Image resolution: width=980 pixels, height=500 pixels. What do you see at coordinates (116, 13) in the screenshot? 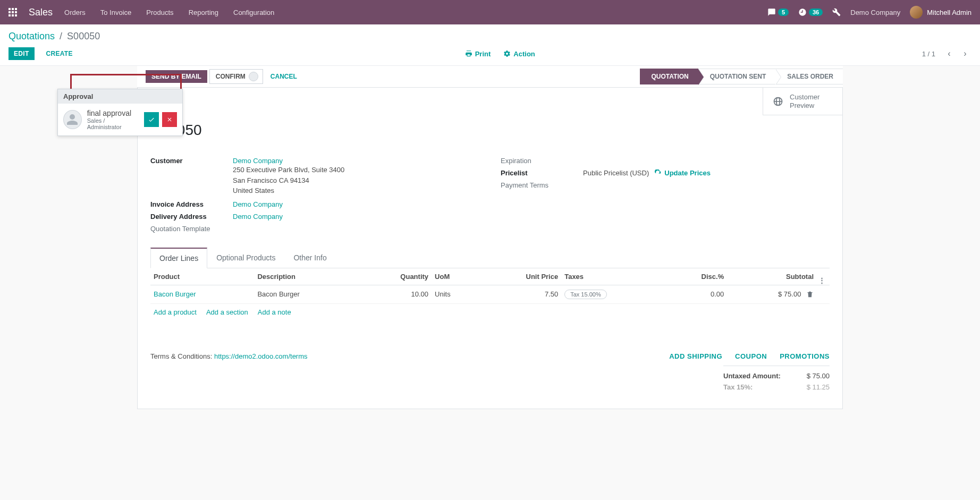
I see `menu-to-invoice: To Invoice` at bounding box center [116, 13].